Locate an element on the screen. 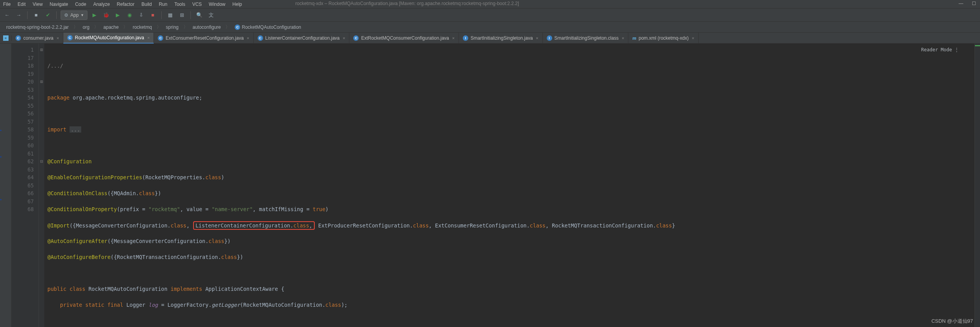  stop-icon: ■ is located at coordinates (36, 15).